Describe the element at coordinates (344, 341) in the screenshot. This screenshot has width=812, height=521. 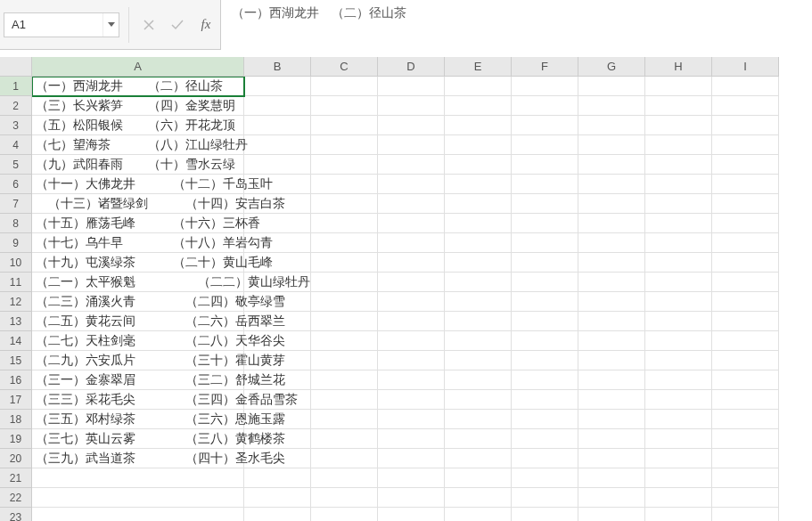
I see `cell-C14` at that location.